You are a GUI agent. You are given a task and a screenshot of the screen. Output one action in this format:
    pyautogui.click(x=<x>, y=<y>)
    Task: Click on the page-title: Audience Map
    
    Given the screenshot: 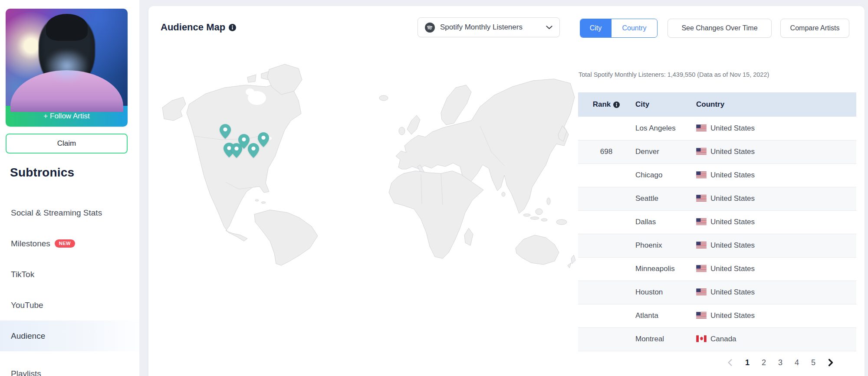 What is the action you would take?
    pyautogui.click(x=193, y=27)
    